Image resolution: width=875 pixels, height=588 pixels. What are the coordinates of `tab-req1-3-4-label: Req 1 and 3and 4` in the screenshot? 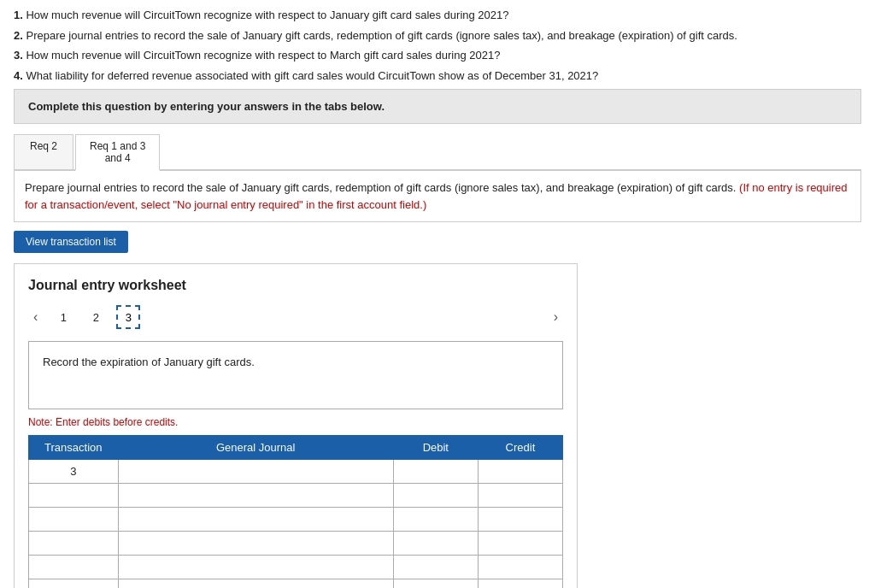 It's located at (118, 152).